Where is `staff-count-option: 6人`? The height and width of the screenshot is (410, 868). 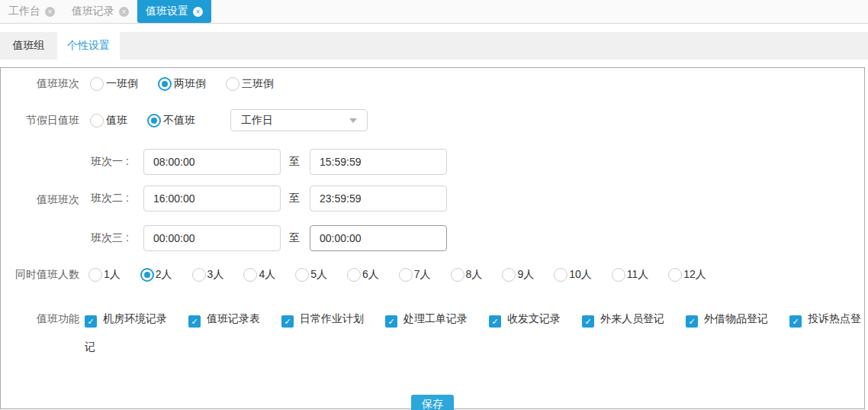
staff-count-option: 6人 is located at coordinates (363, 275).